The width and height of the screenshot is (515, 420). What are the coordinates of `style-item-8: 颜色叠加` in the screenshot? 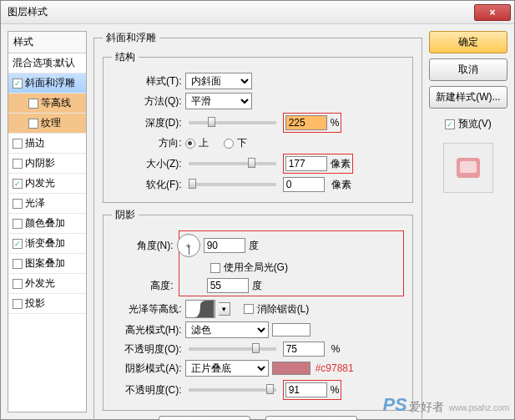 It's located at (47, 224).